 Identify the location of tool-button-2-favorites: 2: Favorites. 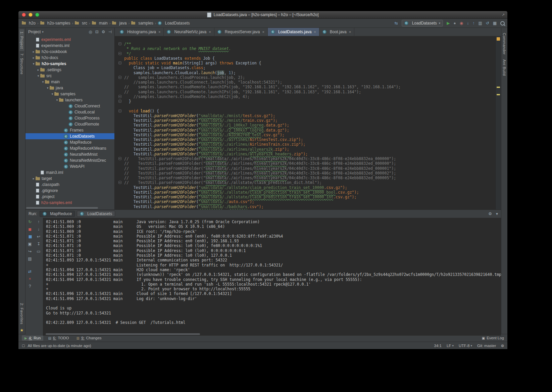
(22, 313).